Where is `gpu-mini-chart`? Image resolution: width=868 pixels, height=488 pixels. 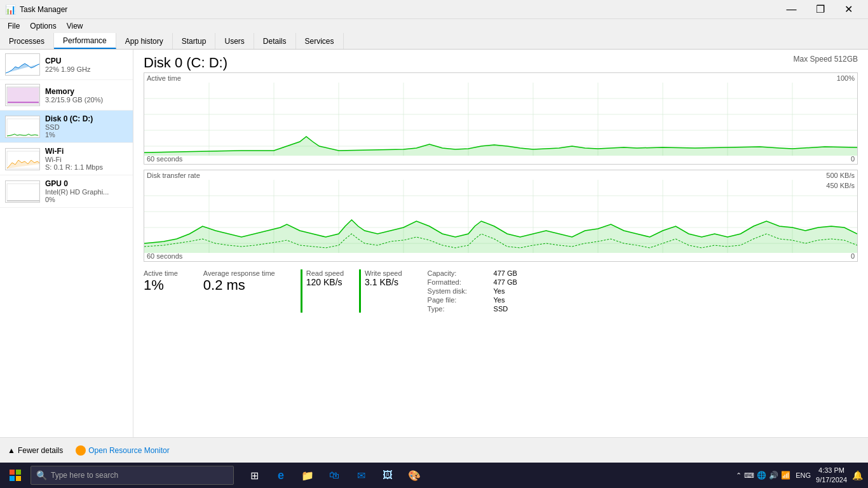
gpu-mini-chart is located at coordinates (23, 192).